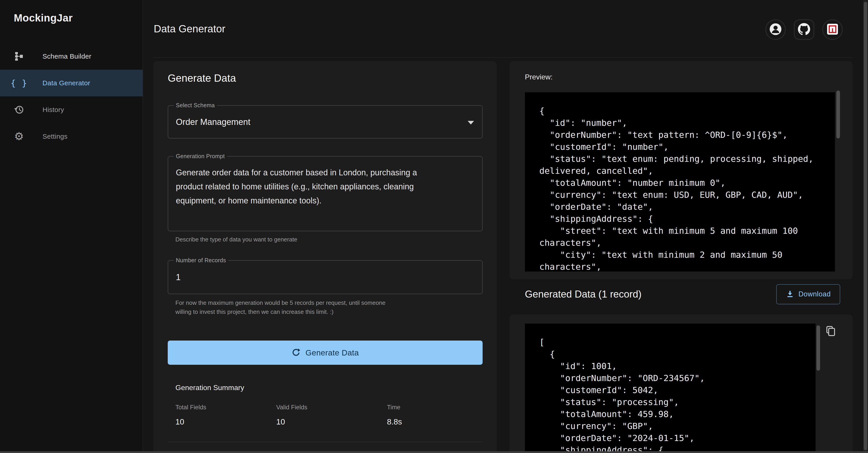  Describe the element at coordinates (831, 332) in the screenshot. I see `copy-button` at that location.